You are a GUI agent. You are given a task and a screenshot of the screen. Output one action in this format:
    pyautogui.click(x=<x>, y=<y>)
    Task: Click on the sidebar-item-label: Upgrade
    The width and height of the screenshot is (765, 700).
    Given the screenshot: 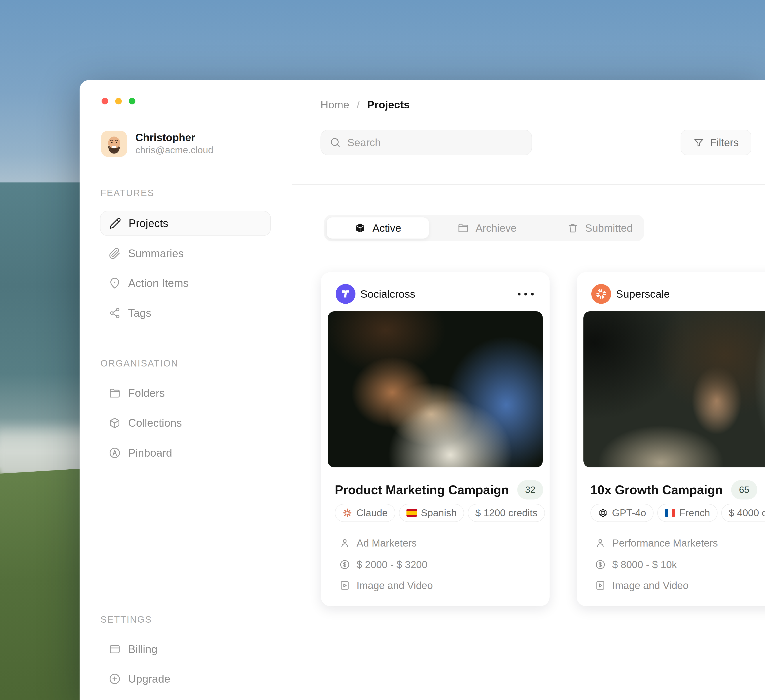 What is the action you would take?
    pyautogui.click(x=150, y=679)
    